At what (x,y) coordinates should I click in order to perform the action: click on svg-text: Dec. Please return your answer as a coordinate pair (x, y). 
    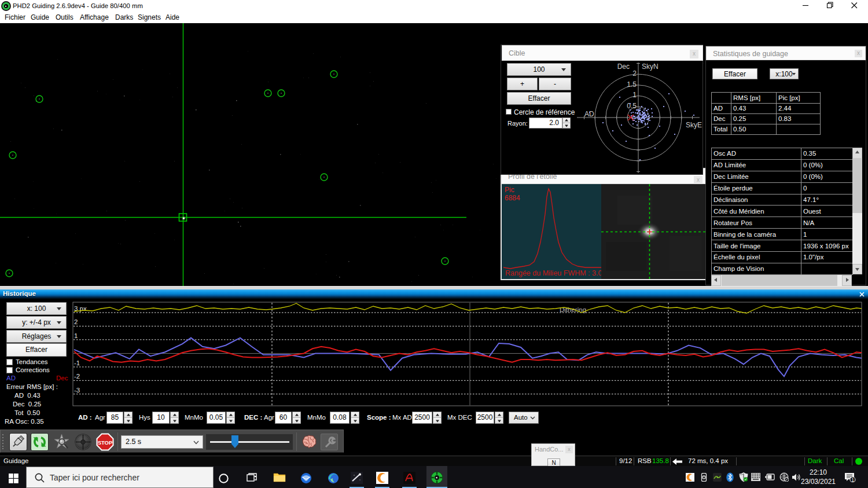
    Looking at the image, I should click on (624, 67).